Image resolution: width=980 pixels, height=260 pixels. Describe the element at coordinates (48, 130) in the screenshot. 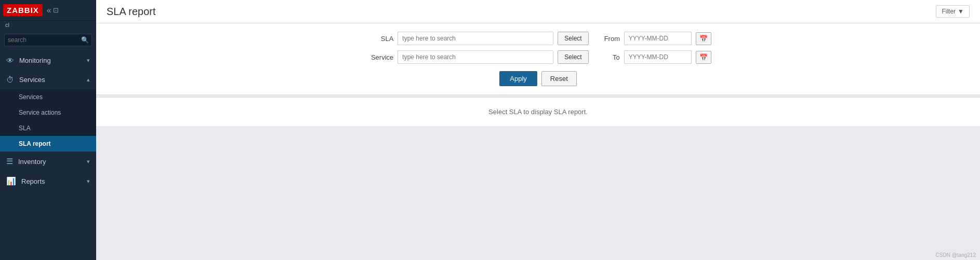

I see `sidebar: ZABBIX « ⊡ cl 🔍 👁 Monitoring ▾ ⏱ Service…` at that location.